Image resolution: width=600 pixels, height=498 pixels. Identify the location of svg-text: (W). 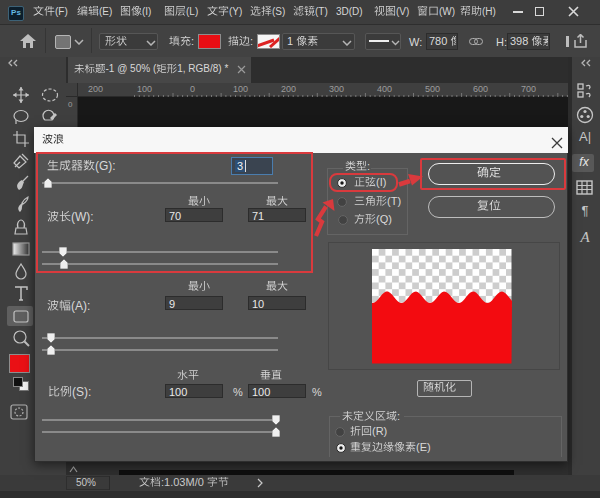
(447, 12).